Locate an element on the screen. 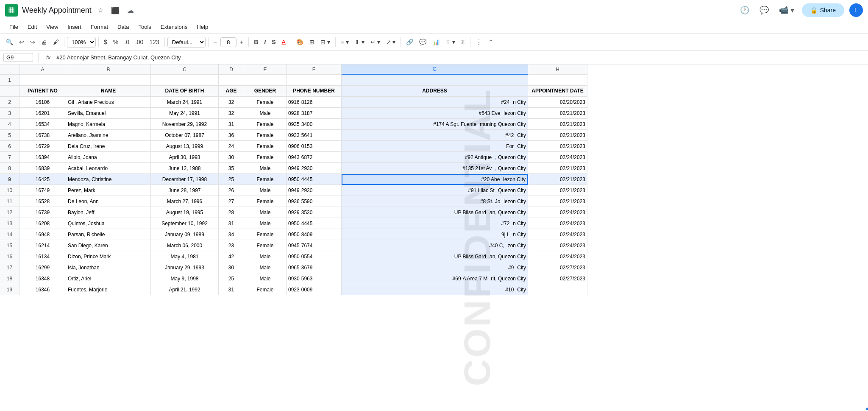  cell-a2: 16106 is located at coordinates (43, 102).